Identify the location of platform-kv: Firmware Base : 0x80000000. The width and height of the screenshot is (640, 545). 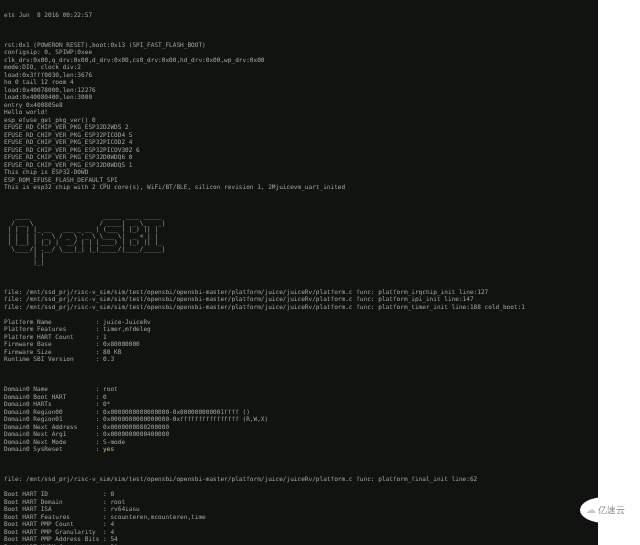
(299, 344).